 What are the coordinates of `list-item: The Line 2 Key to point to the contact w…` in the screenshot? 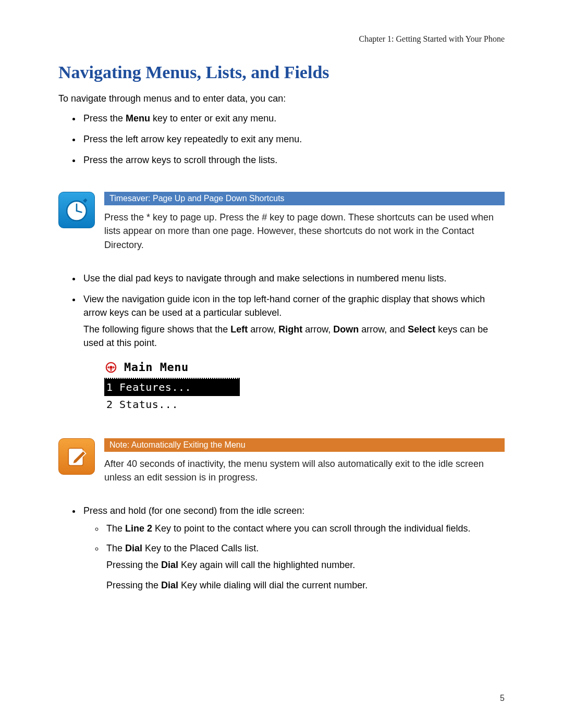 It's located at (304, 528).